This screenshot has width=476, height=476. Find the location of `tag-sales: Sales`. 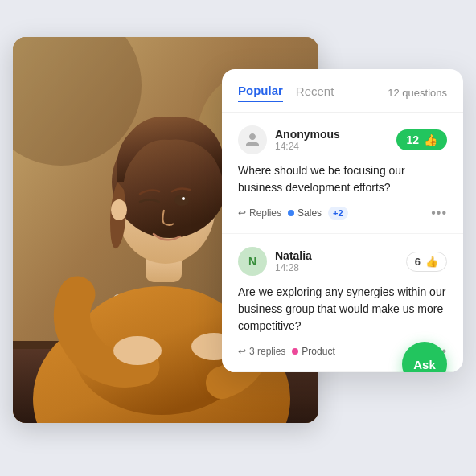

tag-sales: Sales is located at coordinates (305, 213).